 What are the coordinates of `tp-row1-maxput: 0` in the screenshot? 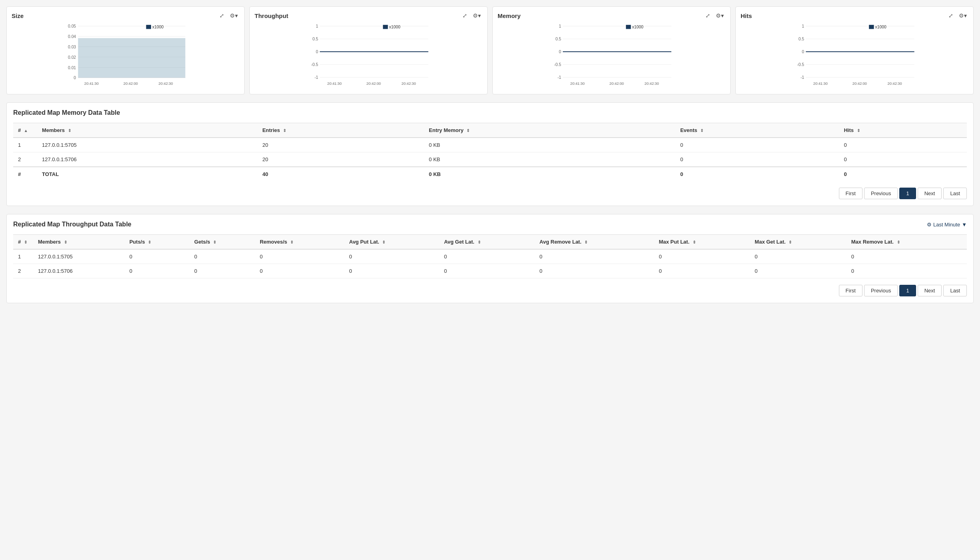 It's located at (702, 257).